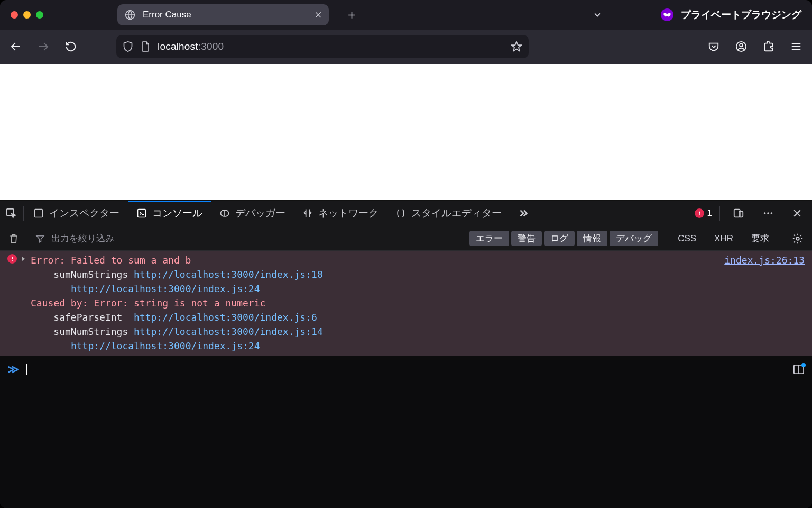 The width and height of the screenshot is (812, 508). Describe the element at coordinates (119, 239) in the screenshot. I see `filter-input` at that location.